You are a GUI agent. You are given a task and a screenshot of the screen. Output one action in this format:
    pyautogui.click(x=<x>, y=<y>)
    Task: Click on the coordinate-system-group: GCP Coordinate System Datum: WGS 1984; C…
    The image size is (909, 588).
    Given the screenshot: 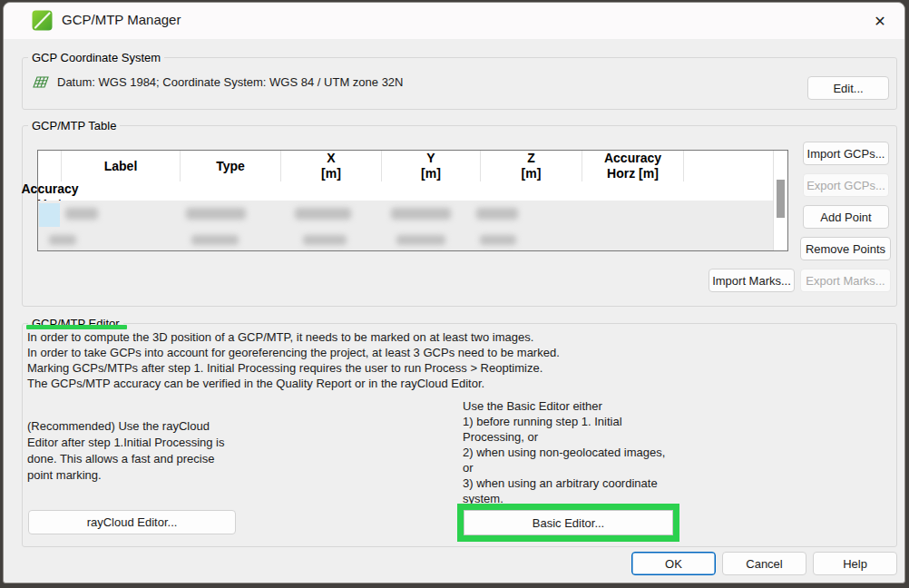 What is the action you would take?
    pyautogui.click(x=459, y=83)
    